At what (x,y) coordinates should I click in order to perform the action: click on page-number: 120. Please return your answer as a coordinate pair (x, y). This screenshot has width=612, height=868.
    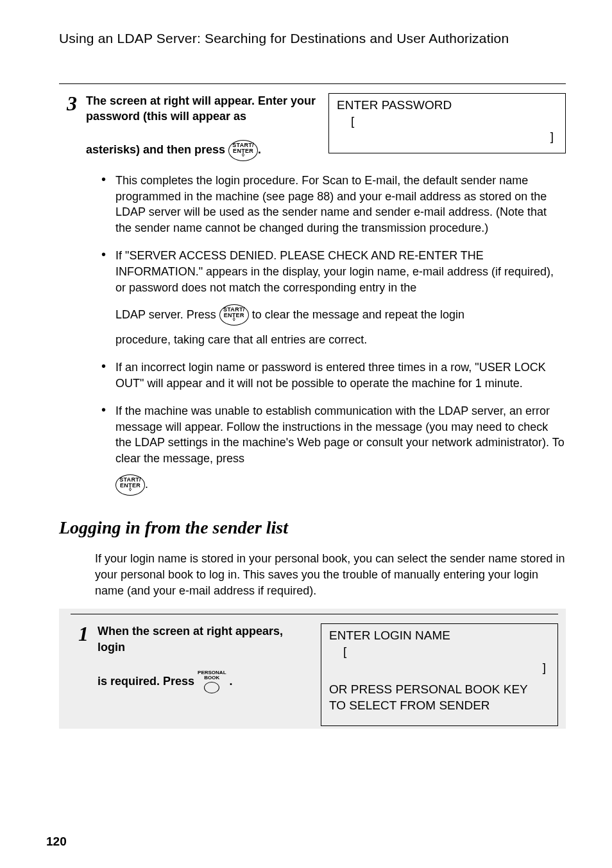
    Looking at the image, I should click on (56, 842).